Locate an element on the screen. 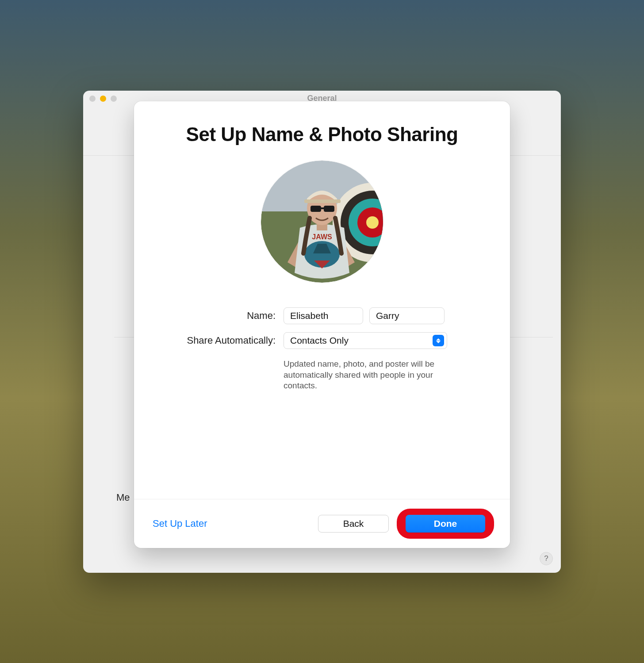 This screenshot has height=663, width=644. sheet-footer: Set Up Later Back Done is located at coordinates (322, 524).